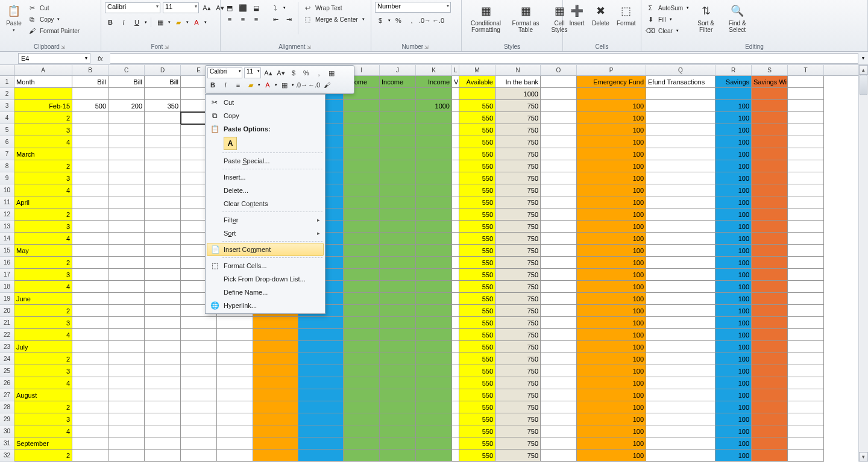 The image size is (868, 467). Describe the element at coordinates (163, 106) in the screenshot. I see `cell-D3: 350` at that location.